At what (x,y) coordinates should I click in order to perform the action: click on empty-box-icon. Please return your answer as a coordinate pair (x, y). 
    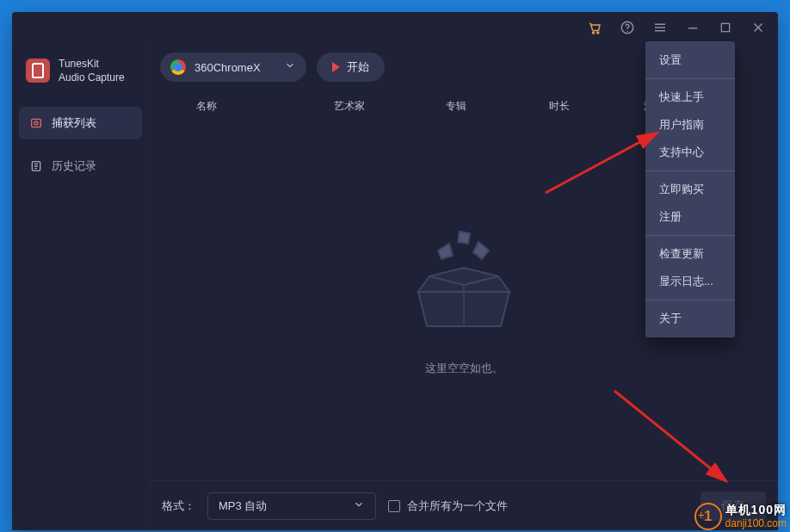
    Looking at the image, I should click on (464, 282).